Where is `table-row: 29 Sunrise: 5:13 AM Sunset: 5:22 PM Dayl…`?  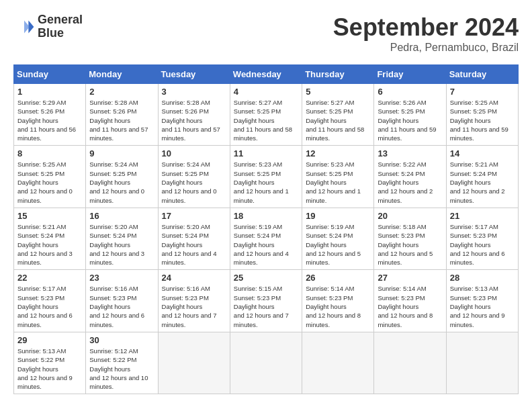 table-row: 29 Sunrise: 5:13 AM Sunset: 5:22 PM Dayl… is located at coordinates (50, 363).